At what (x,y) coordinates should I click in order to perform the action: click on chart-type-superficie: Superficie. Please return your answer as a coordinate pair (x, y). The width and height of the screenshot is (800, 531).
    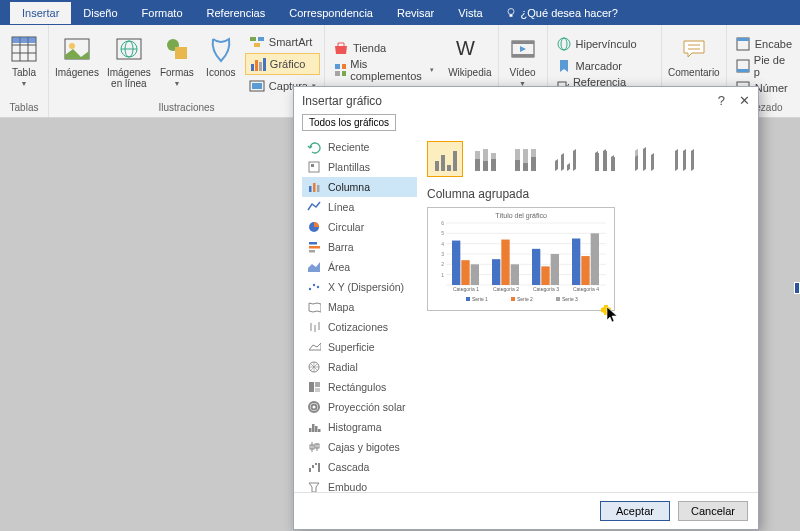
    Looking at the image, I should click on (360, 347).